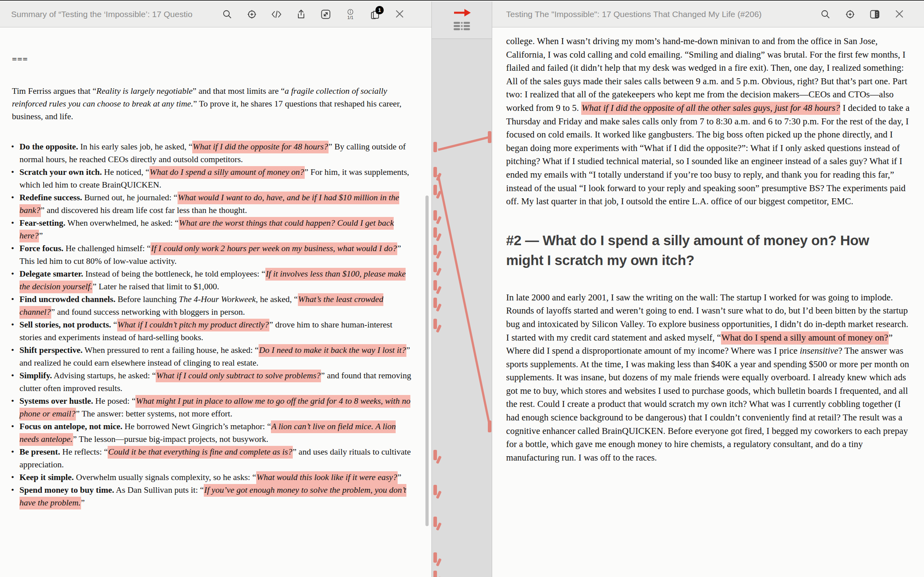  What do you see at coordinates (462, 308) in the screenshot?
I see `highlight-connector-canvas` at bounding box center [462, 308].